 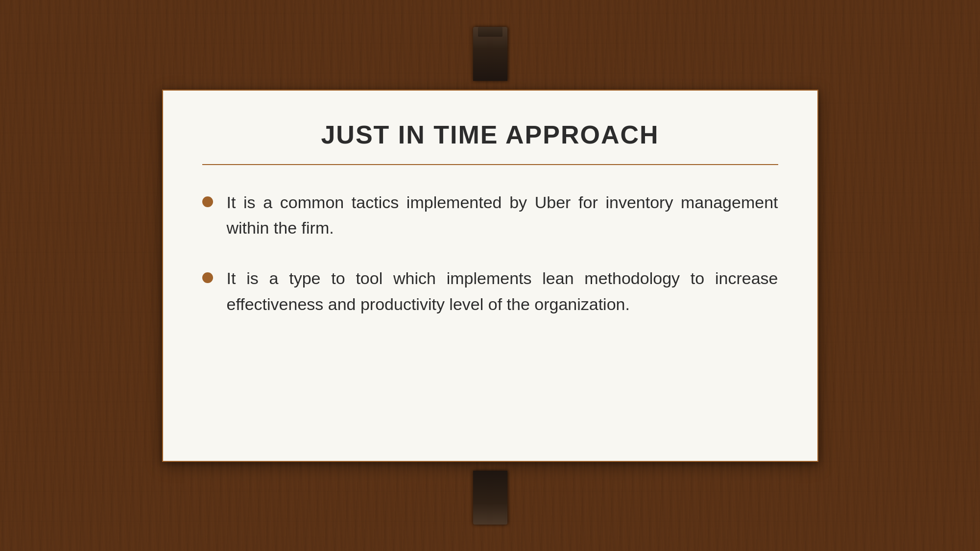 I want to click on divider, so click(x=490, y=165).